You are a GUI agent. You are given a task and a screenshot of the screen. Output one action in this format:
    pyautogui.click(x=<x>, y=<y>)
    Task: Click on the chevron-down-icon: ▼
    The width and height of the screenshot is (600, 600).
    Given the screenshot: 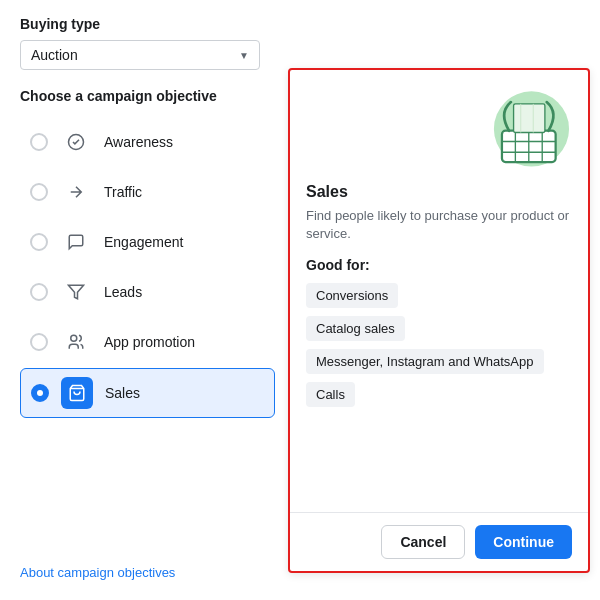 What is the action you would take?
    pyautogui.click(x=244, y=56)
    